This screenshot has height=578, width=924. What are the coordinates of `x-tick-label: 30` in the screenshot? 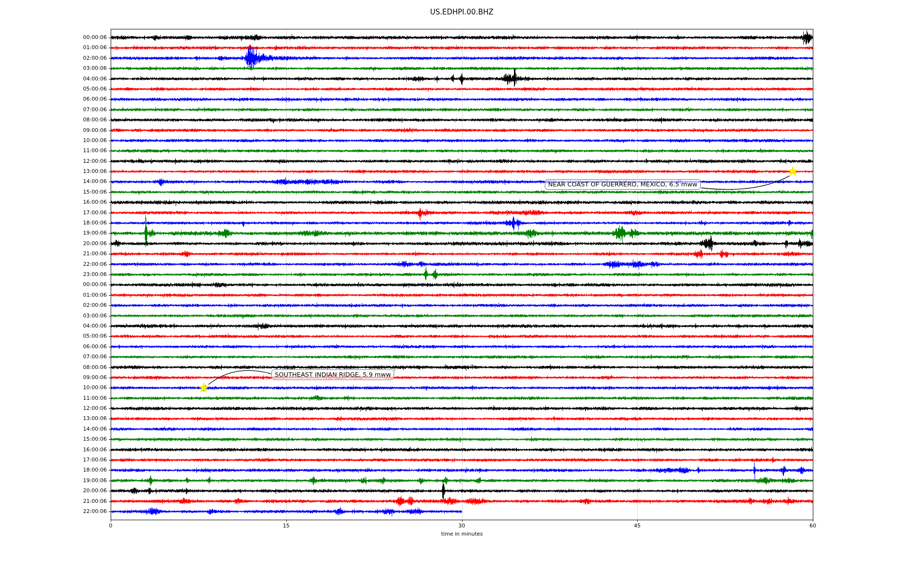 It's located at (462, 526).